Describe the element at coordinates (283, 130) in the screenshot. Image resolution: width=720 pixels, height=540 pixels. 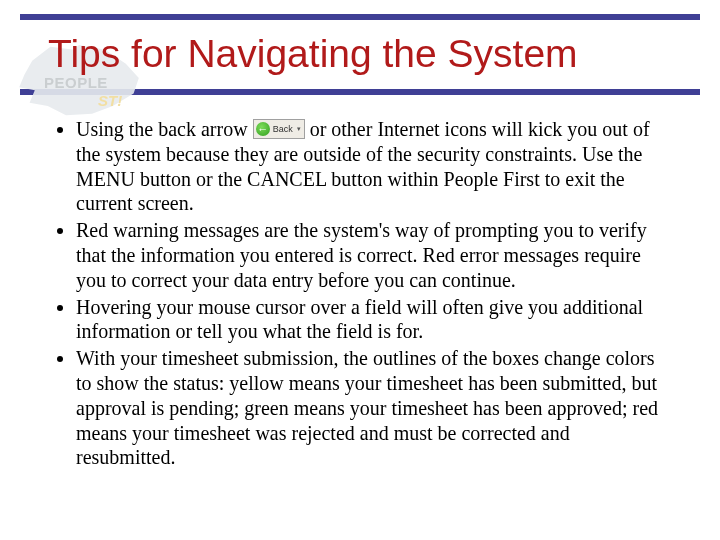
I see `back-button-label: Back` at that location.